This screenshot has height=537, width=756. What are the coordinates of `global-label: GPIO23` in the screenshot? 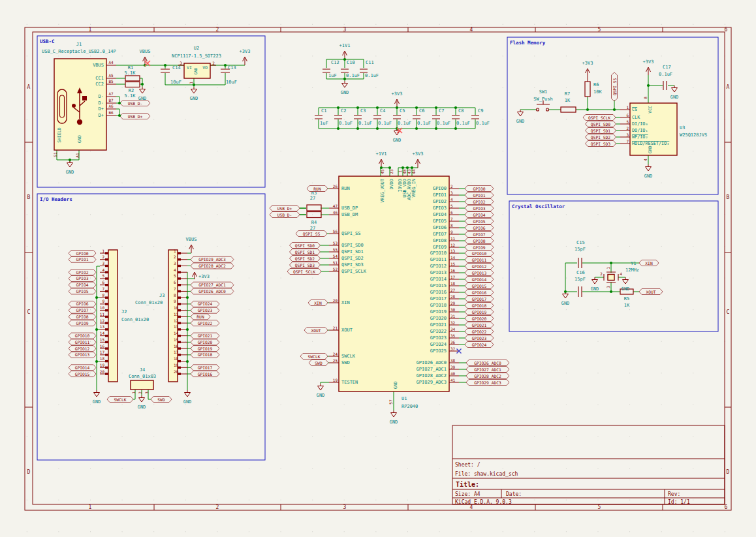 It's located at (205, 311).